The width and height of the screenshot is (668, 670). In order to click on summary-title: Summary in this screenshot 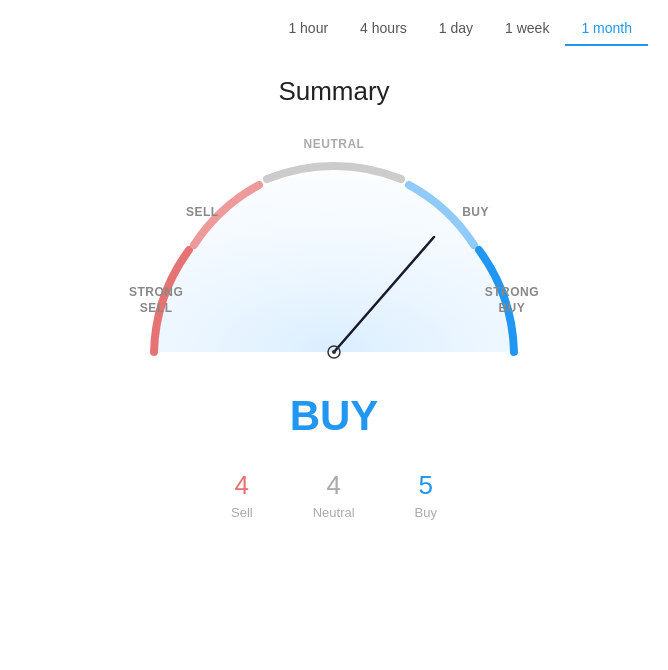, I will do `click(334, 92)`.